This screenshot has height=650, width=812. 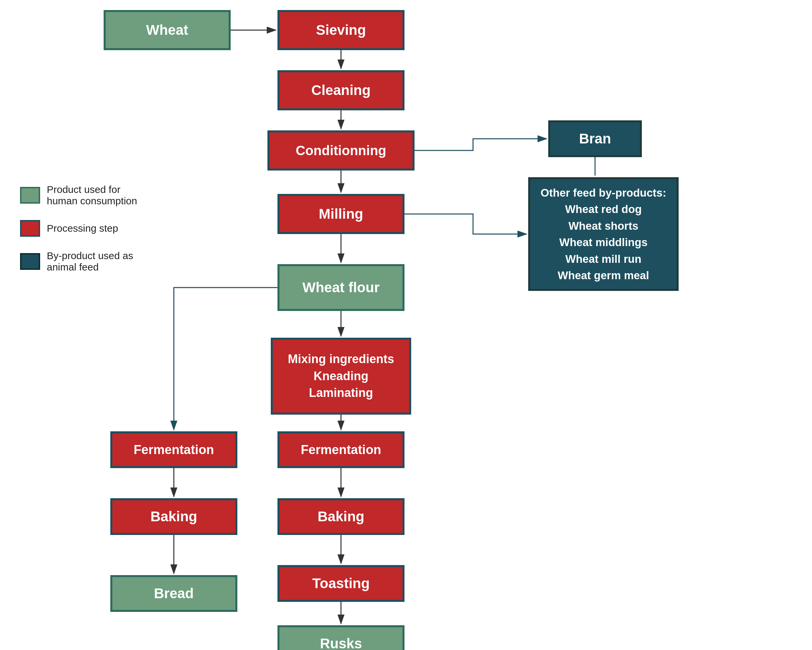 I want to click on bran-node: Bran, so click(x=595, y=139).